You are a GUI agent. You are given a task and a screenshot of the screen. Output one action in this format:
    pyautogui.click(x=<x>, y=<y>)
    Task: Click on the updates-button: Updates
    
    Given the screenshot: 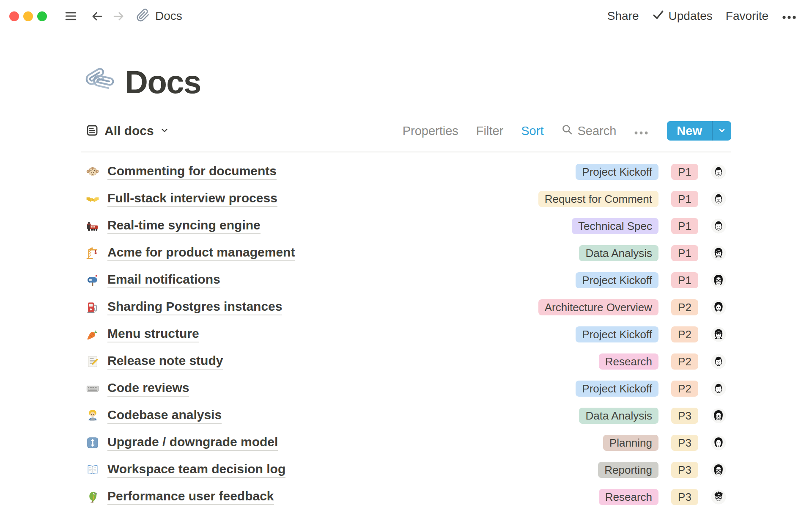 What is the action you would take?
    pyautogui.click(x=683, y=16)
    